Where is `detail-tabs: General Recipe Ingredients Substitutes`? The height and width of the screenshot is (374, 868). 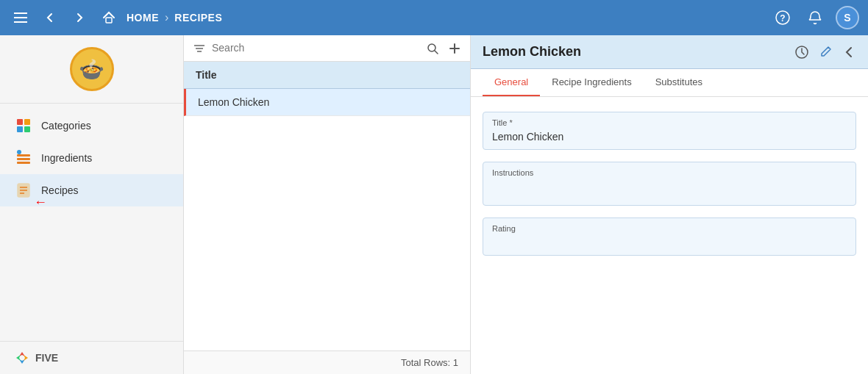
detail-tabs: General Recipe Ingredients Substitutes is located at coordinates (669, 83).